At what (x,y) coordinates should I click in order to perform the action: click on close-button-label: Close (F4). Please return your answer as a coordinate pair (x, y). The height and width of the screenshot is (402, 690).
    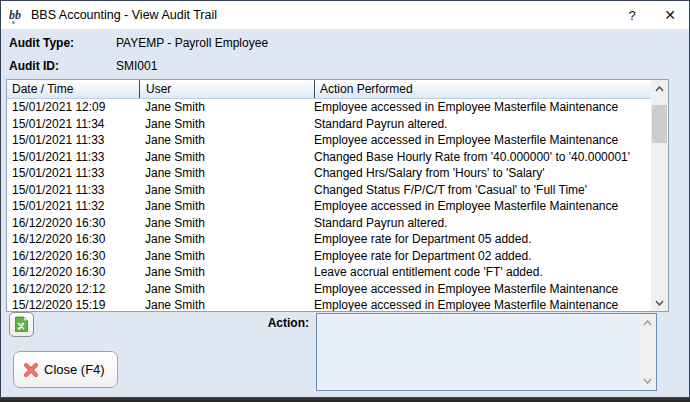
    Looking at the image, I should click on (74, 370).